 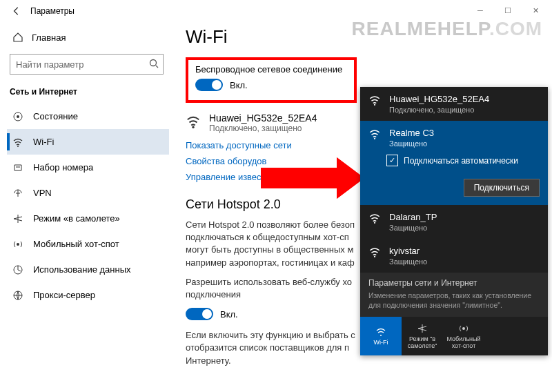 I want to click on wireless-label: Беспроводное сетевое соединение, so click(x=271, y=69).